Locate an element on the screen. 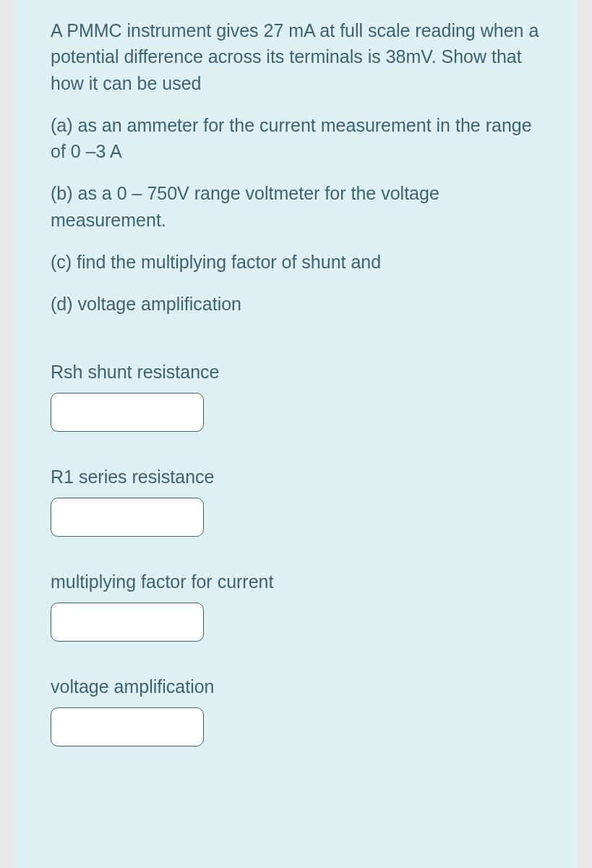 This screenshot has height=868, width=592. question-part-a: (a) as an ammeter for the current measur… is located at coordinates (296, 139).